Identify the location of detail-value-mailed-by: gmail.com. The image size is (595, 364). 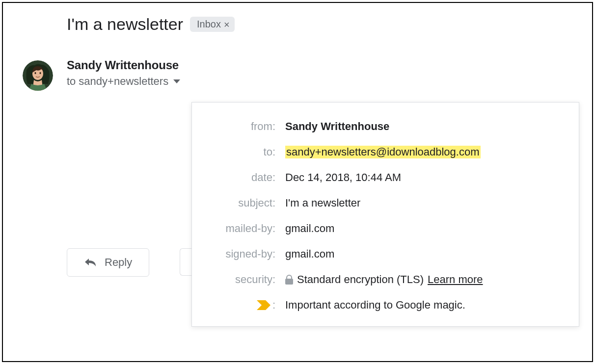
(310, 229).